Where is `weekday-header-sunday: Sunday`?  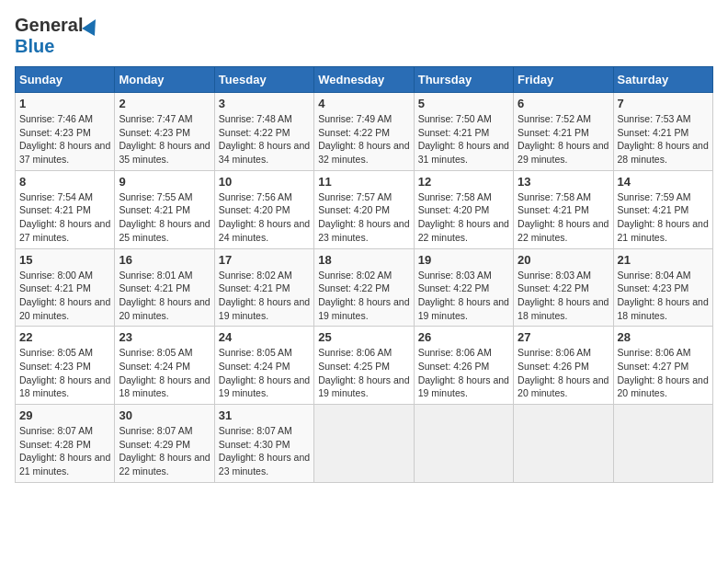
weekday-header-sunday: Sunday is located at coordinates (65, 80).